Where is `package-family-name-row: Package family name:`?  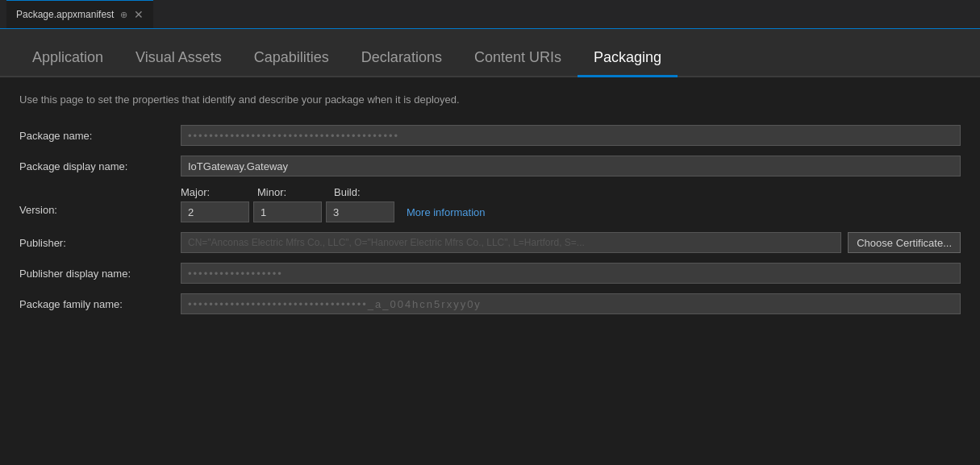 package-family-name-row: Package family name: is located at coordinates (490, 304).